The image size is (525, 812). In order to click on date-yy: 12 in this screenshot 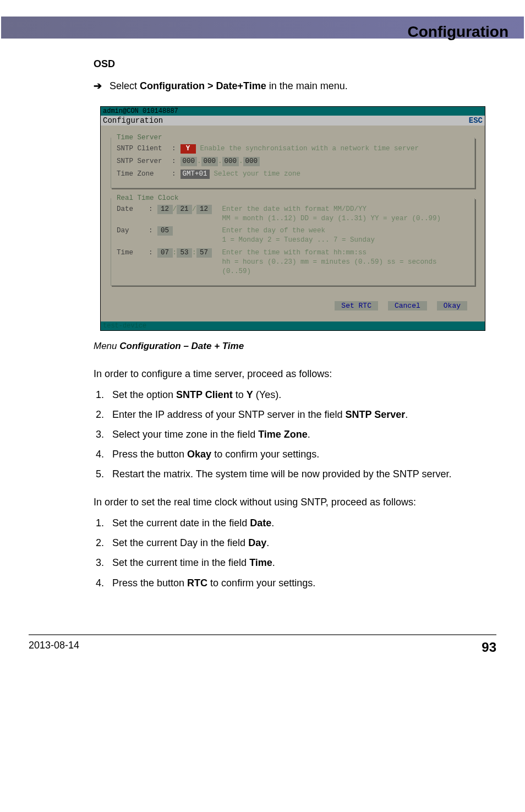, I will do `click(204, 209)`.